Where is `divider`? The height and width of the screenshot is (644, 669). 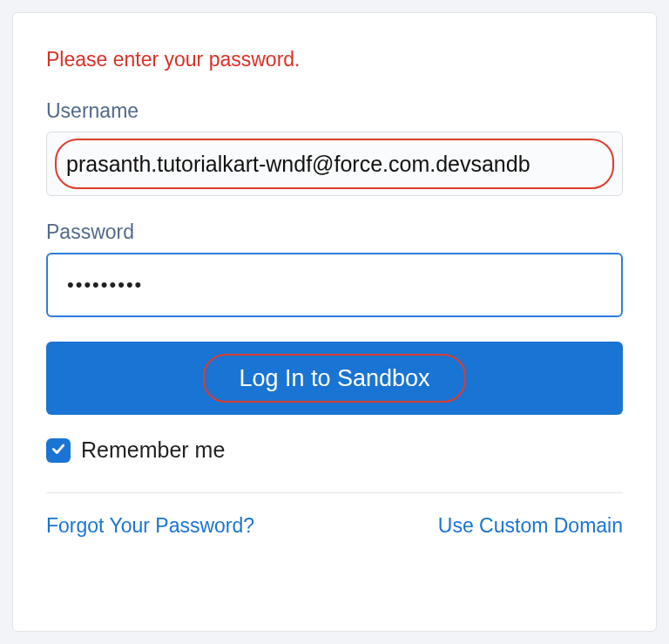 divider is located at coordinates (334, 493).